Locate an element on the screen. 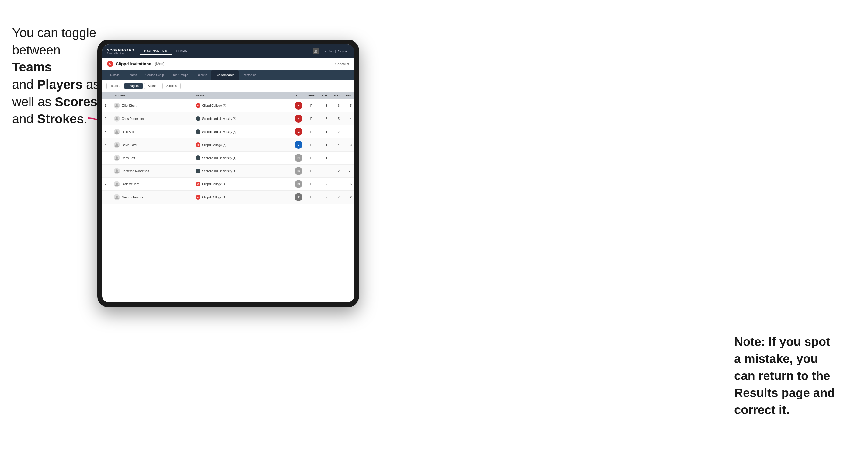 This screenshot has width=868, height=467. nav-user-text: Test User | is located at coordinates (329, 51).